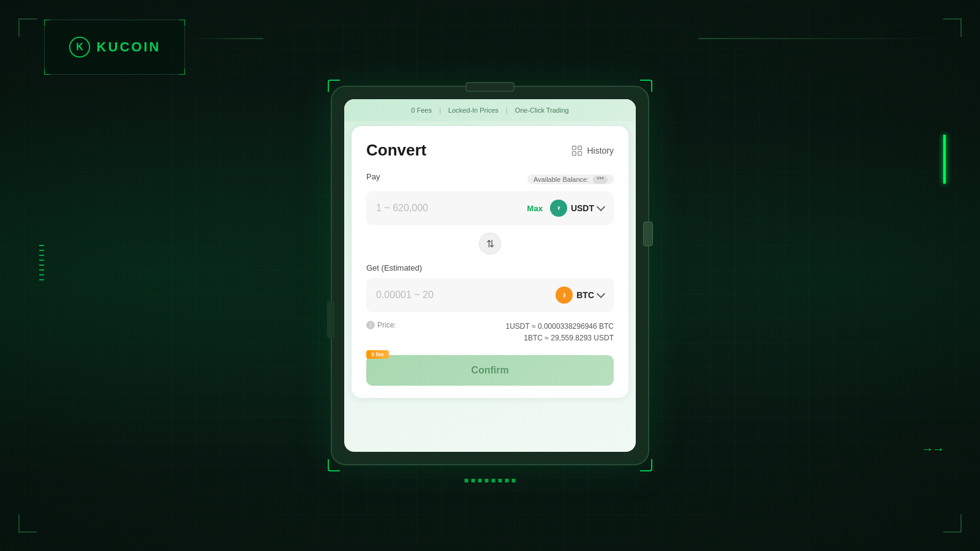 The width and height of the screenshot is (980, 551). Describe the element at coordinates (577, 208) in the screenshot. I see `pay-token-selector: ₮ USDT` at that location.